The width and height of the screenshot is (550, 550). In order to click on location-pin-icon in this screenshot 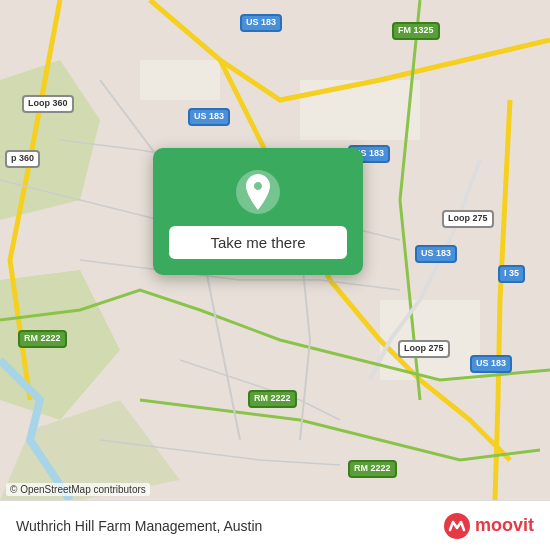, I will do `click(258, 192)`.